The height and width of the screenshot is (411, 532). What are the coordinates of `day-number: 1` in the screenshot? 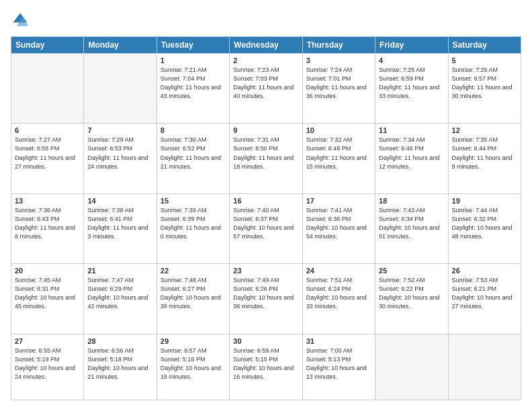 It's located at (193, 60).